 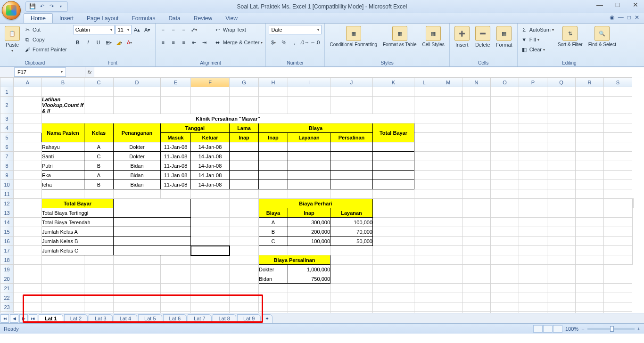 I want to click on undo-icon: ↶, so click(x=42, y=7).